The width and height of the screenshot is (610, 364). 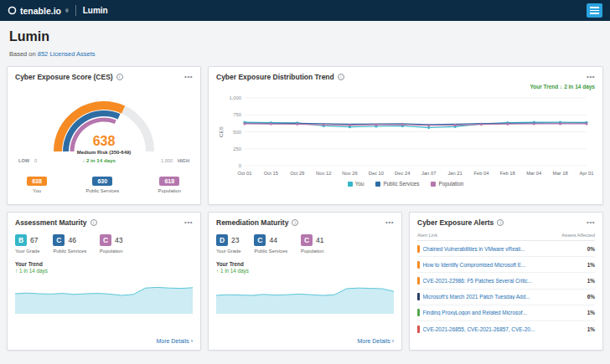 What do you see at coordinates (237, 132) in the screenshot?
I see `svg-text: 500` at bounding box center [237, 132].